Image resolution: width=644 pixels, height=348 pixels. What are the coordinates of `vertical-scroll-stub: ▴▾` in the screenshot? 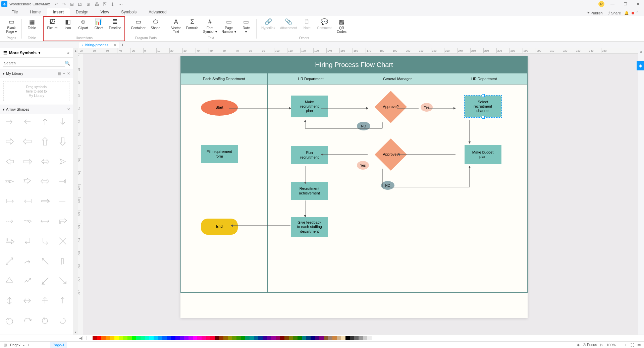 It's located at (75, 191).